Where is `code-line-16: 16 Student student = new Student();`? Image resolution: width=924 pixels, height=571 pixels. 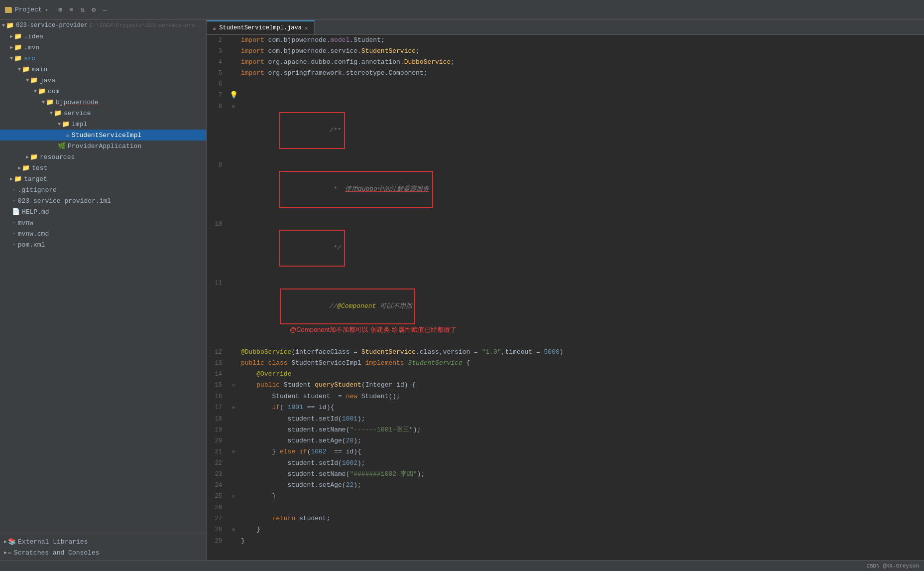
code-line-16: 16 Student student = new Student(); is located at coordinates (566, 397).